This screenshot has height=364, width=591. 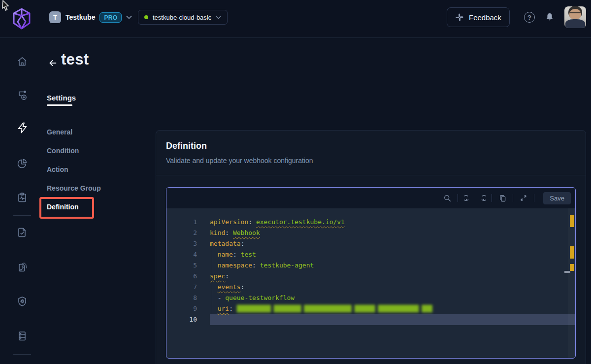 I want to click on flow-add-icon, so click(x=22, y=95).